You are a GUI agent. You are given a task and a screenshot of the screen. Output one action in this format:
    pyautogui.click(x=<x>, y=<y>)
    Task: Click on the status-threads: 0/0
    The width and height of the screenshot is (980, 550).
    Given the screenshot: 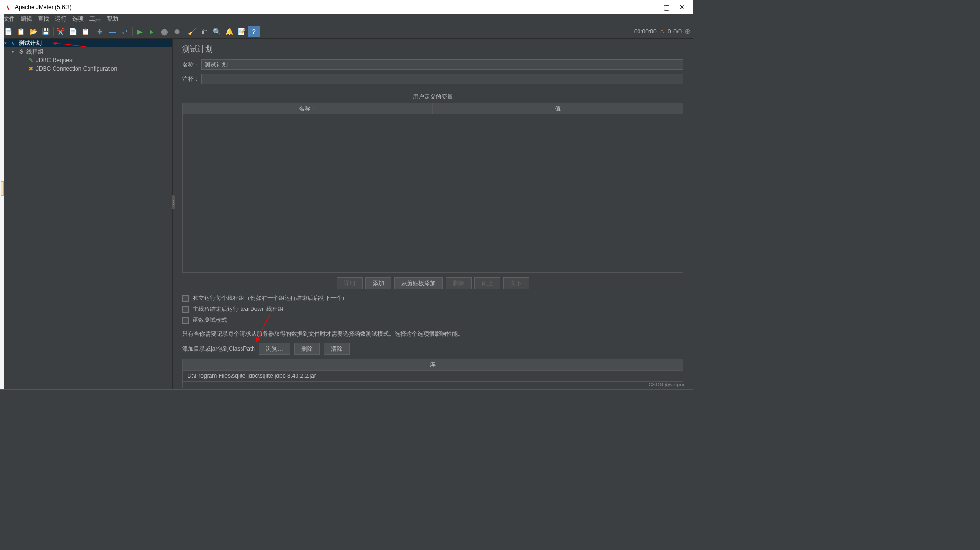 What is the action you would take?
    pyautogui.click(x=677, y=32)
    